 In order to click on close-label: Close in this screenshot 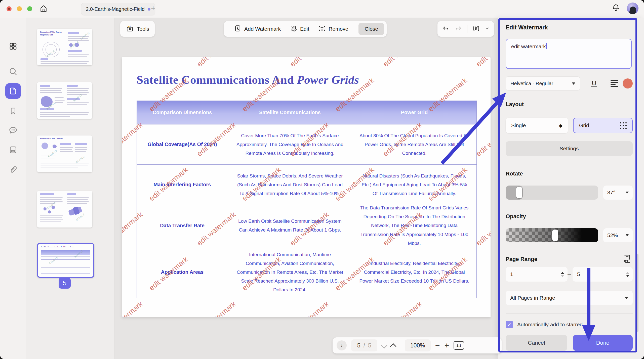, I will do `click(371, 29)`.